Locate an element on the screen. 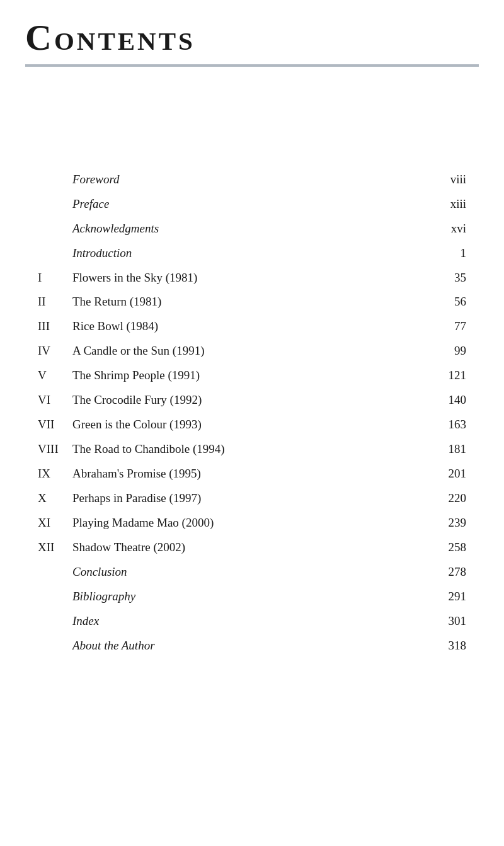  toc-number: XII is located at coordinates (55, 548).